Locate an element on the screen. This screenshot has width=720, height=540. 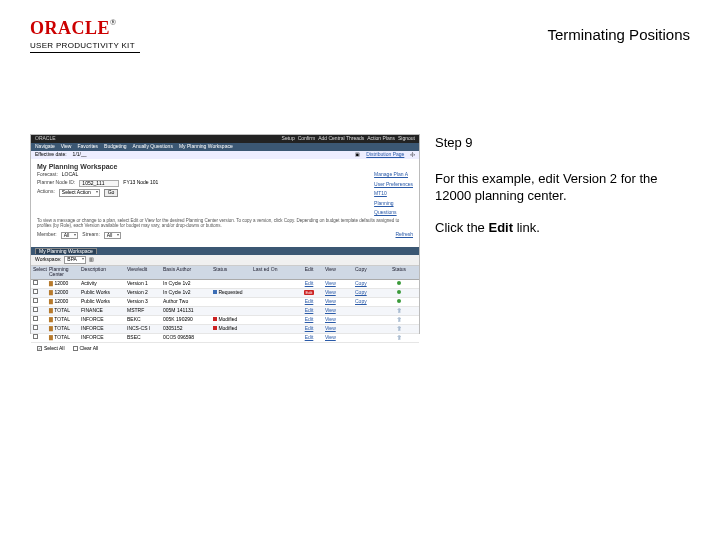
shot-tabbar: My Planning Workspace is located at coordinates (225, 251).